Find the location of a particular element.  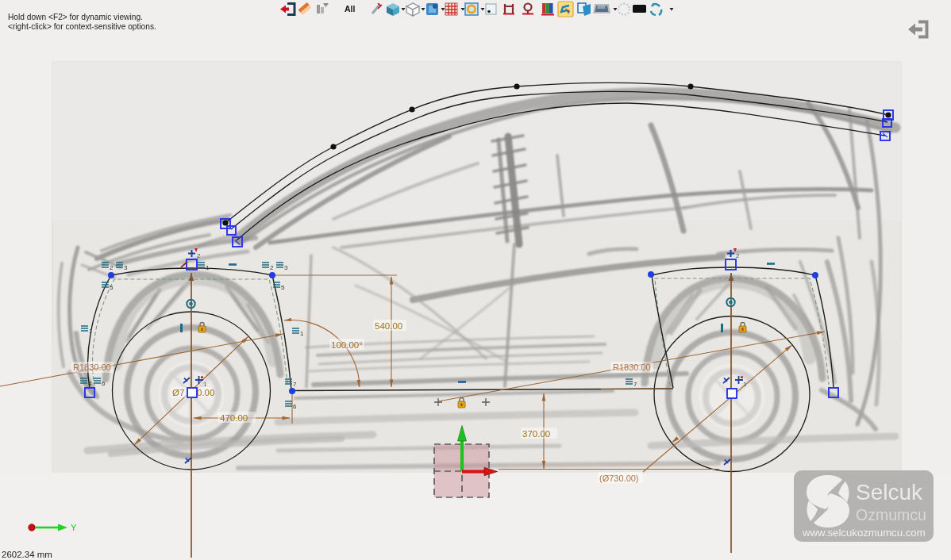

svg-text:Hold down <F2> for dynamic vie: Hold down <F2> for dynamic viewing. is located at coordinates (75, 17).